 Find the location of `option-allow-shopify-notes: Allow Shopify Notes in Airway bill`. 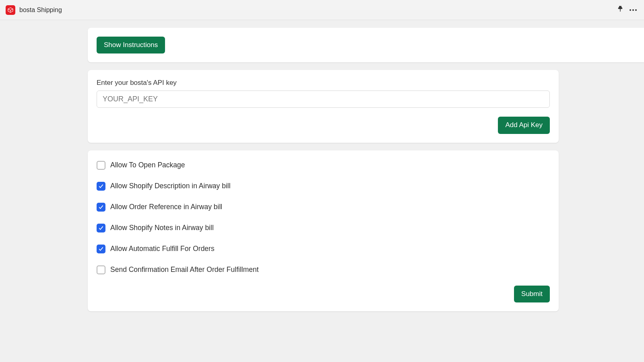

option-allow-shopify-notes: Allow Shopify Notes in Airway bill is located at coordinates (323, 228).